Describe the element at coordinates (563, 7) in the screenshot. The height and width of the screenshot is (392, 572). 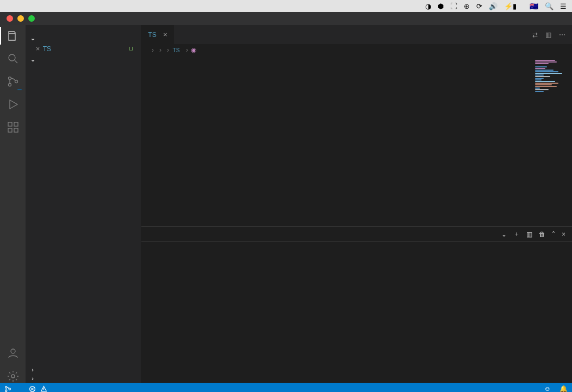
I see `status-control-icon: ☰` at that location.